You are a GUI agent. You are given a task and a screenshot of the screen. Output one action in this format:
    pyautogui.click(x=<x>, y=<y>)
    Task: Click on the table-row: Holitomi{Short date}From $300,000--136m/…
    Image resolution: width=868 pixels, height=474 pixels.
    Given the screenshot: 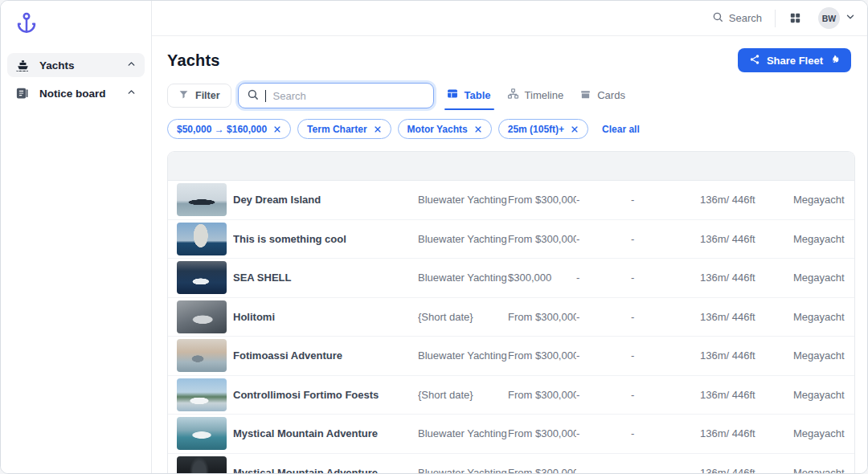 What is the action you would take?
    pyautogui.click(x=511, y=318)
    